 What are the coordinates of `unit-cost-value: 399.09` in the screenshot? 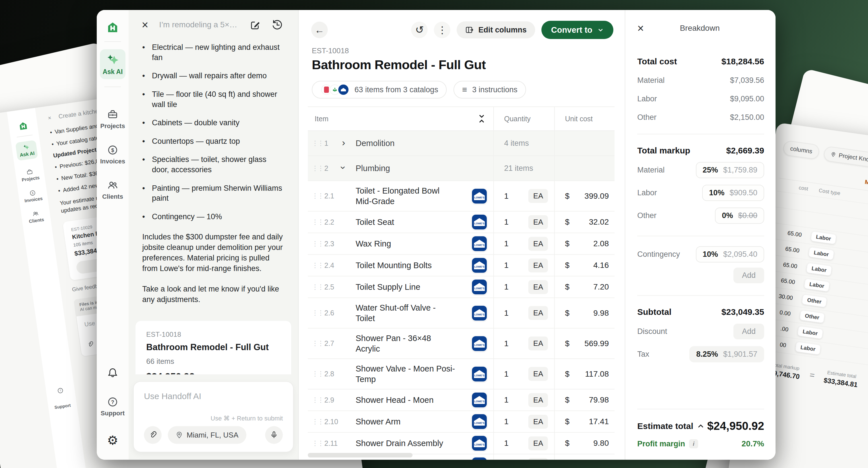 It's located at (596, 196).